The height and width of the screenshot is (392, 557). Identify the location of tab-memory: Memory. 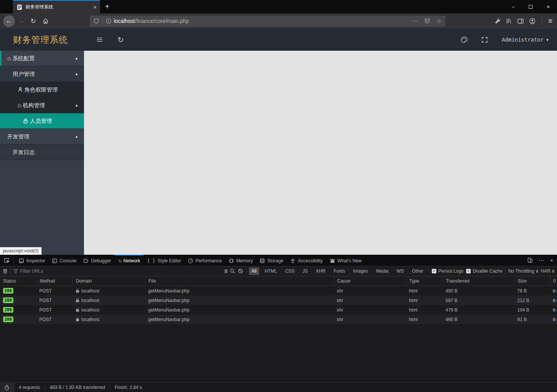
(241, 260).